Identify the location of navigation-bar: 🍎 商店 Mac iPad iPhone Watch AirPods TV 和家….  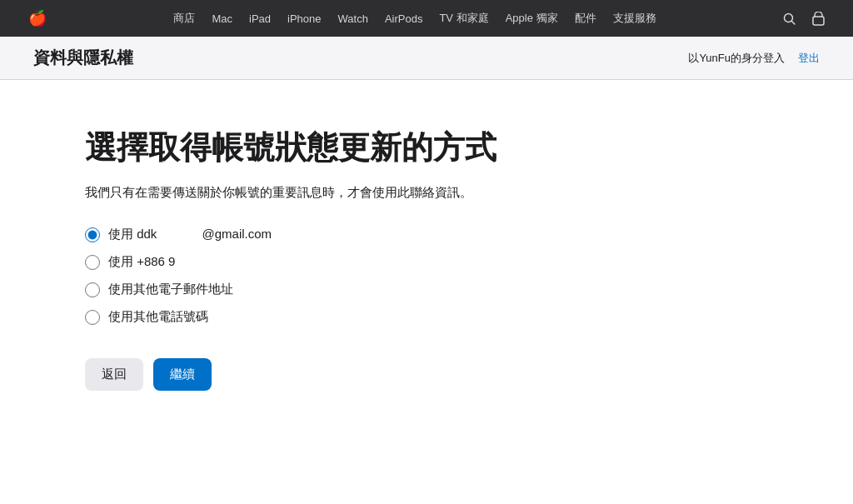
(426, 18).